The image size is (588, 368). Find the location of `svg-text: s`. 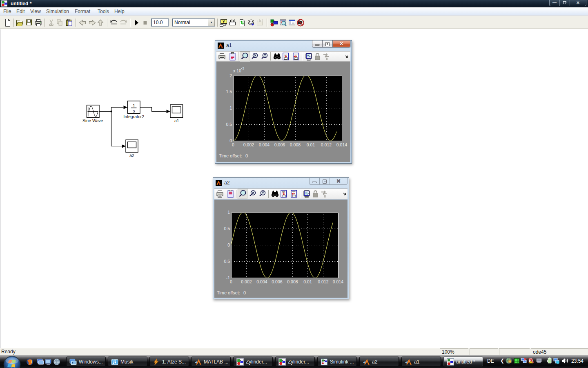

svg-text: s is located at coordinates (134, 111).